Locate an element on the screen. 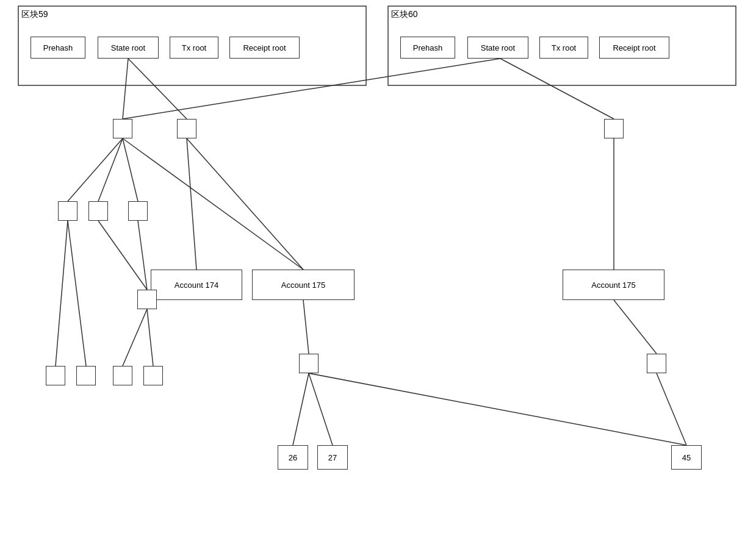  node-n6 is located at coordinates (138, 211).